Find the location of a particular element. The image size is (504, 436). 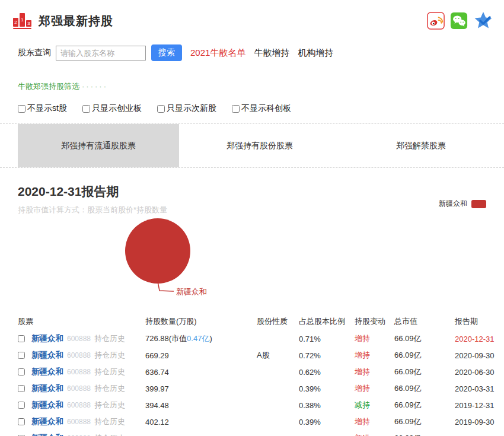

report-section: 2020-12-31报告期 持股市值计算方式：股票当前股价*持股数量 新疆众和 is located at coordinates (261, 199).